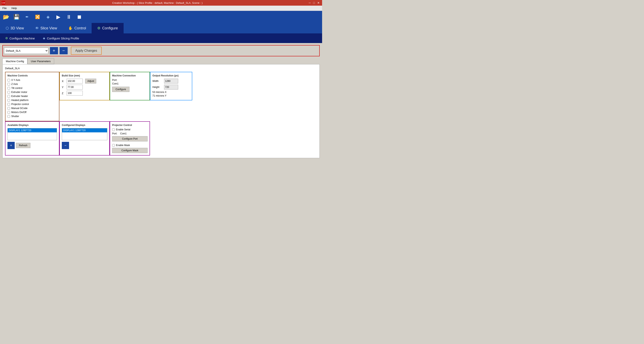 The width and height of the screenshot is (644, 344). I want to click on folder-icon: 📂, so click(6, 17).